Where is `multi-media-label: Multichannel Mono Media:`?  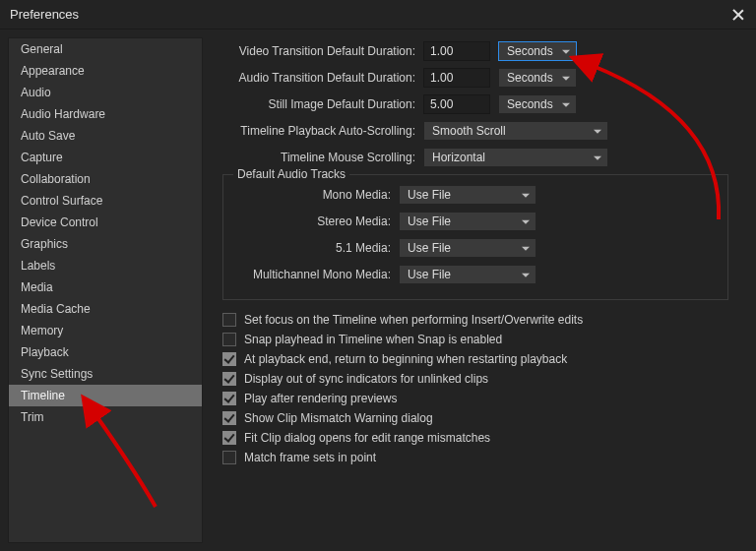 multi-media-label: Multichannel Mono Media: is located at coordinates (312, 275).